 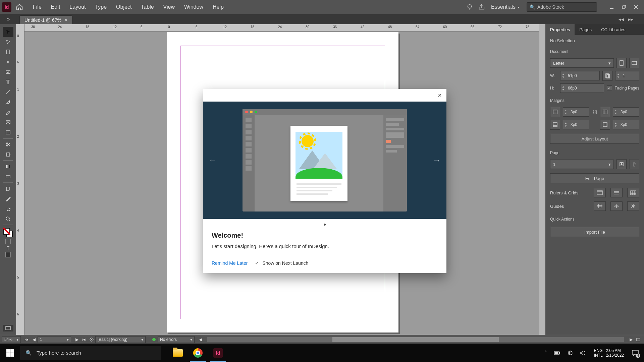 What do you see at coordinates (580, 76) in the screenshot?
I see `width-input: ▲▼` at bounding box center [580, 76].